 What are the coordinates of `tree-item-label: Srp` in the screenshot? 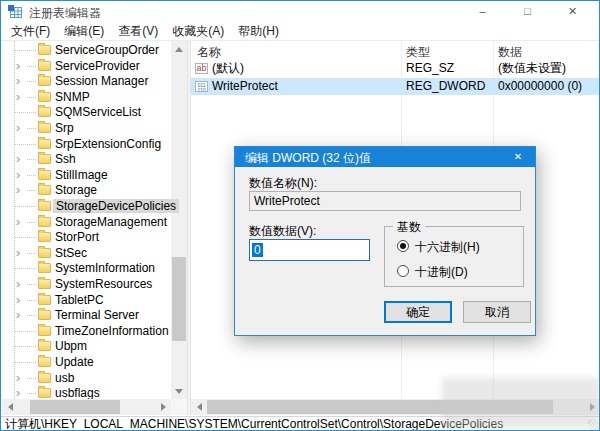 It's located at (64, 128).